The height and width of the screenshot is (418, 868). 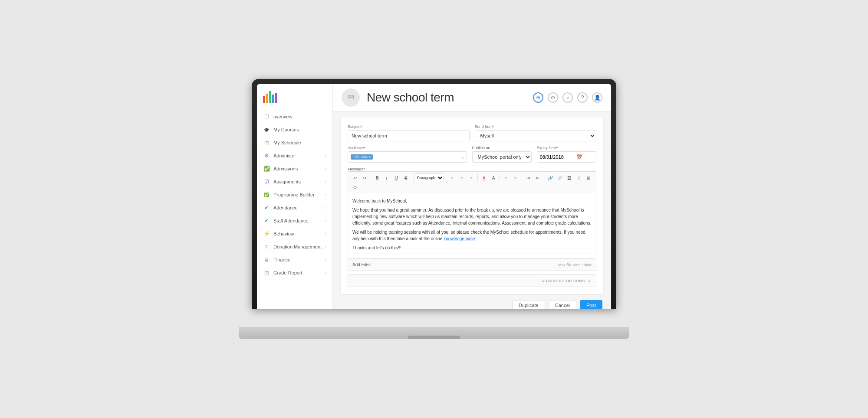 What do you see at coordinates (579, 157) in the screenshot?
I see `calendar-icon: 📅` at bounding box center [579, 157].